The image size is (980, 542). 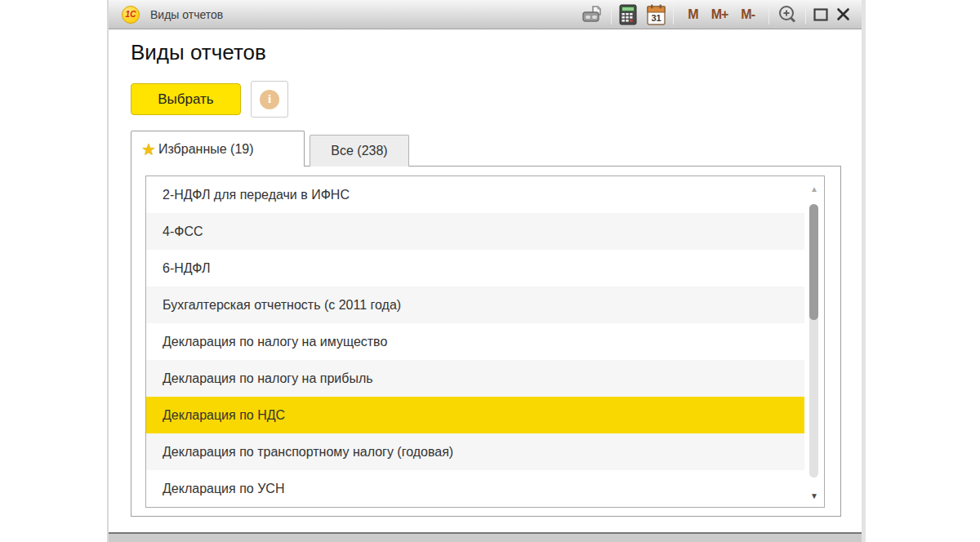 I want to click on list-item: Декларация по налогу на имущество, so click(x=475, y=341).